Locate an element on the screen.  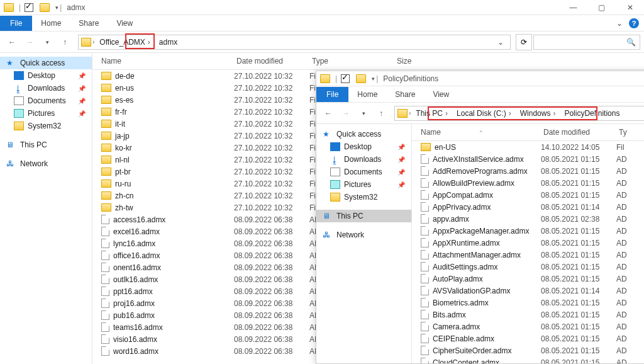
file-row: AttachmentManager.admx08.05.2021 01:15AD is located at coordinates (528, 254).